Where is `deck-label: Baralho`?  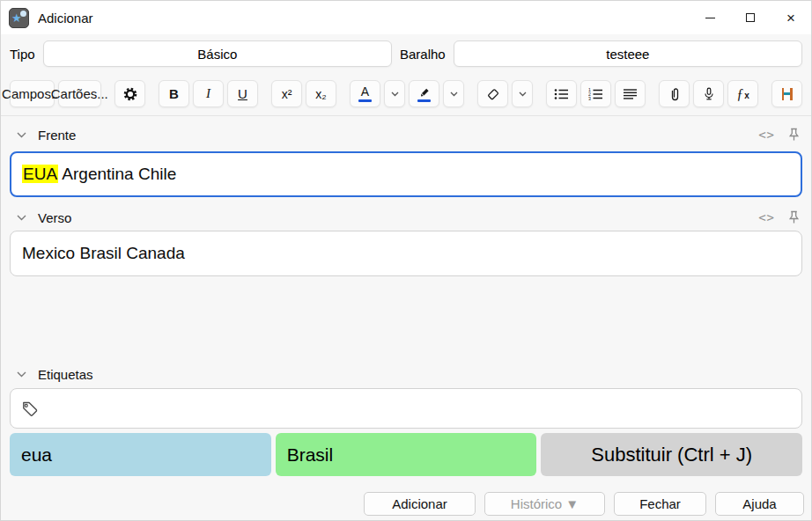
deck-label: Baralho is located at coordinates (423, 55).